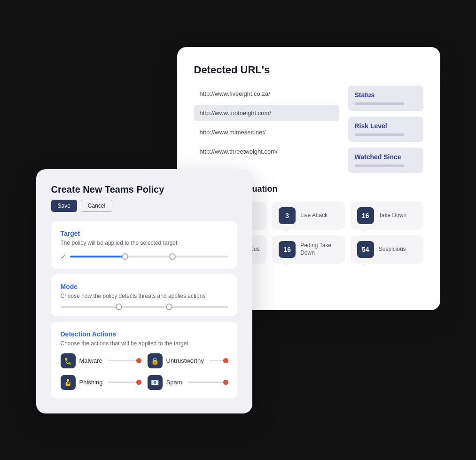 The width and height of the screenshot is (476, 460). I want to click on check-icon: ✓, so click(63, 257).